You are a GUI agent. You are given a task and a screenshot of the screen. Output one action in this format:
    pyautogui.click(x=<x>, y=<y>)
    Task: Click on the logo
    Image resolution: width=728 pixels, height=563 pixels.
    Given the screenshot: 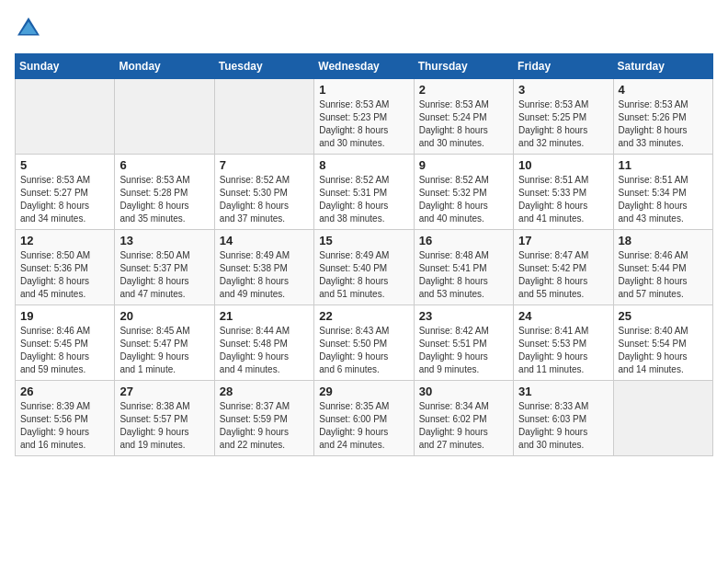 What is the action you would take?
    pyautogui.click(x=30, y=29)
    